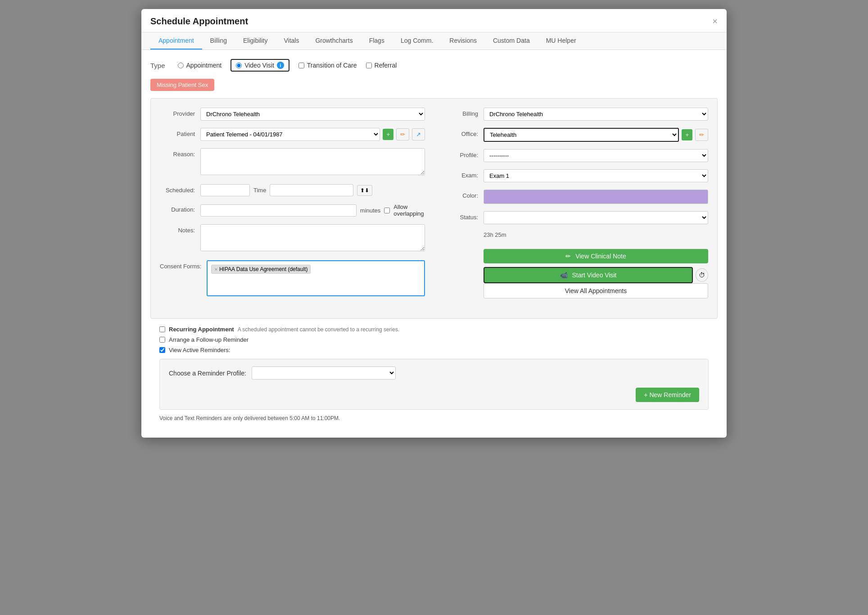 Image resolution: width=868 pixels, height=615 pixels. What do you see at coordinates (463, 154) in the screenshot?
I see `profile-label: Profile:` at bounding box center [463, 154].